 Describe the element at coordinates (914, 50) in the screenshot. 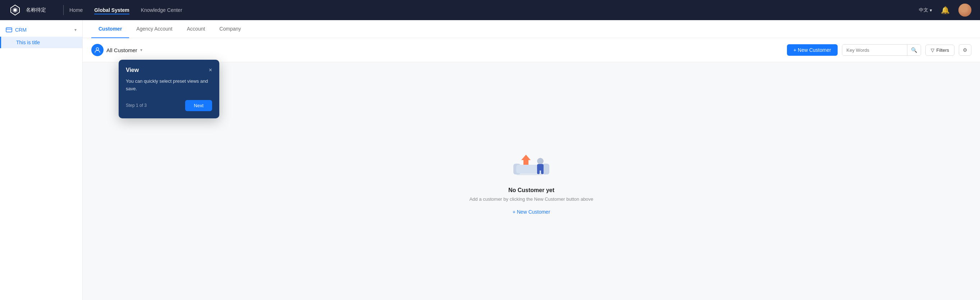

I see `search-icon: 🔍` at that location.